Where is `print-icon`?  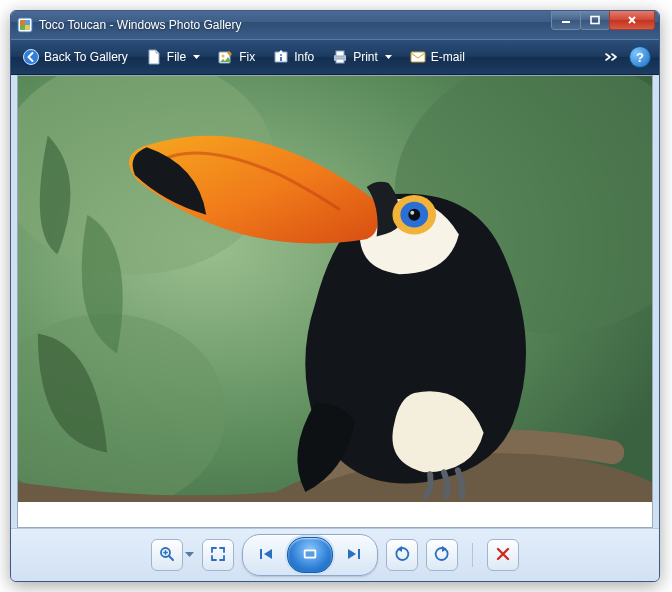 print-icon is located at coordinates (340, 57).